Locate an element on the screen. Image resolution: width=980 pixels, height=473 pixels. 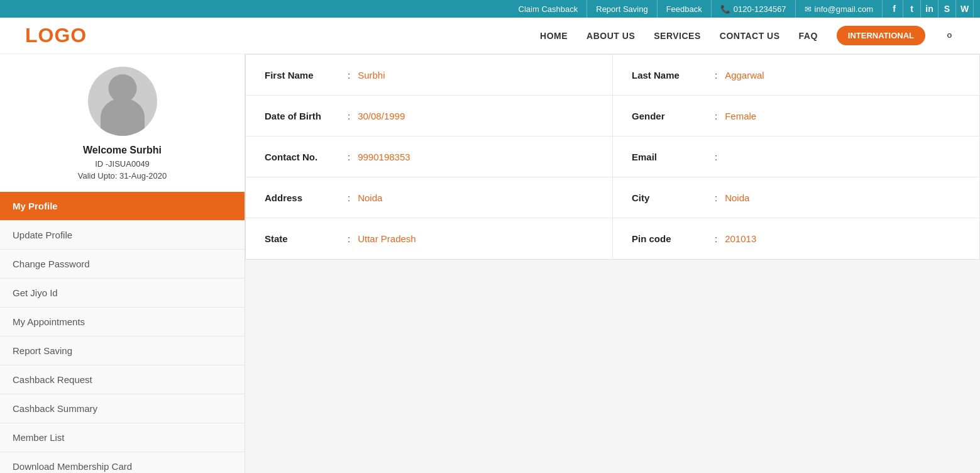
cell-last-name: Last Name : Aggarwal is located at coordinates (796, 75).